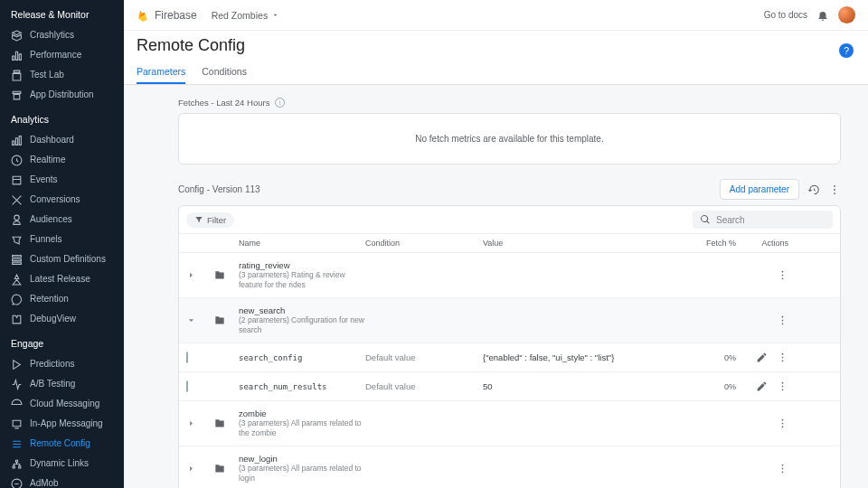  What do you see at coordinates (61, 220) in the screenshot?
I see `sidebar-item-audiences: Audiences` at bounding box center [61, 220].